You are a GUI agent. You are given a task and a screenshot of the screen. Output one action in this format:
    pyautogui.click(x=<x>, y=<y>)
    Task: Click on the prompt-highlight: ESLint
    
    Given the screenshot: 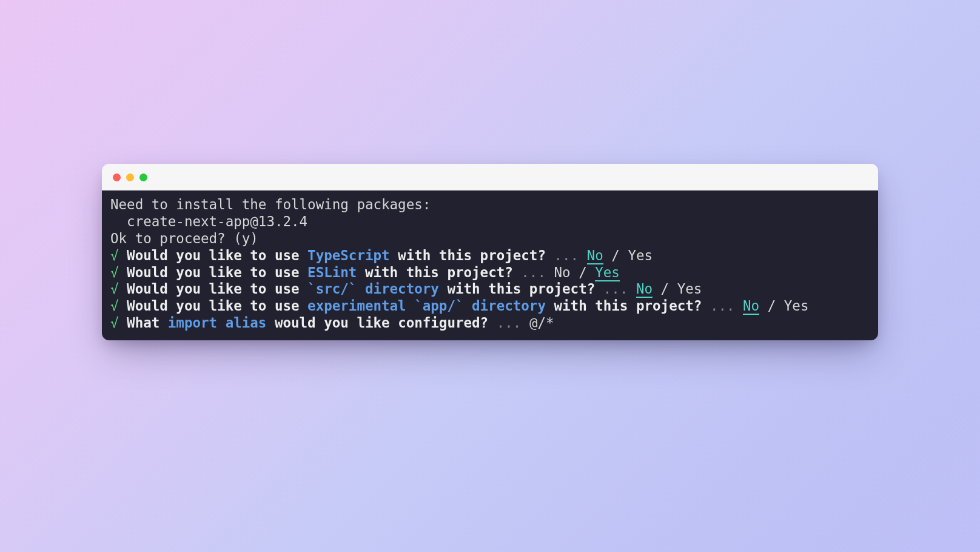 What is the action you would take?
    pyautogui.click(x=332, y=272)
    